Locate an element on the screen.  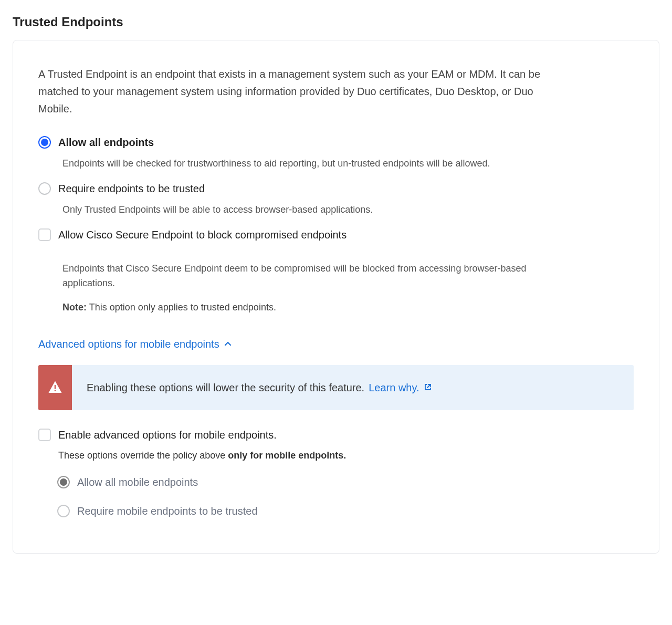
option-allow-all-label: Allow all endpoints is located at coordinates (106, 142).